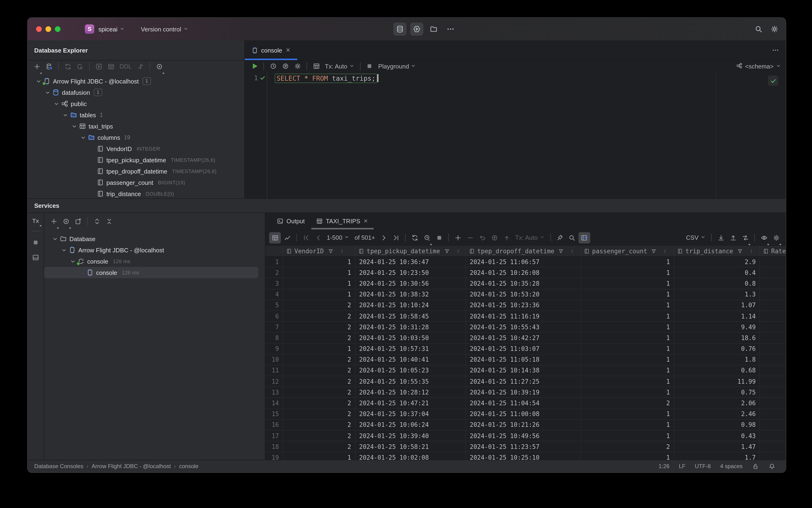 The image size is (812, 508). Describe the element at coordinates (274, 392) in the screenshot. I see `row-number: 13` at that location.